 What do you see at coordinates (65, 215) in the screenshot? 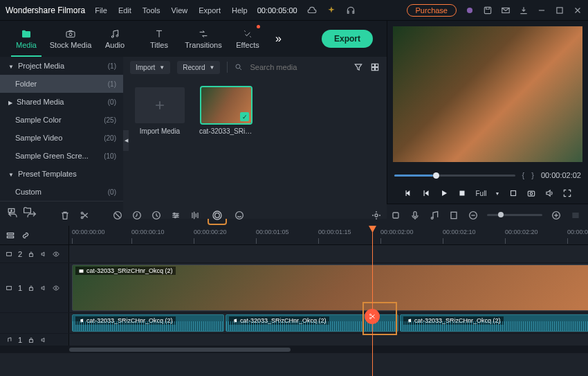
I see `delete-icon` at bounding box center [65, 215].